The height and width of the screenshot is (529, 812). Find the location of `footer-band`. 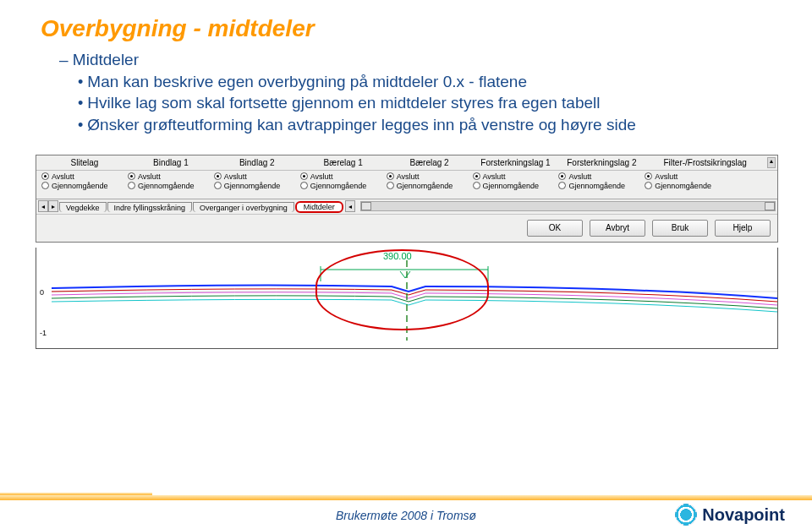

footer-band is located at coordinates (406, 498).